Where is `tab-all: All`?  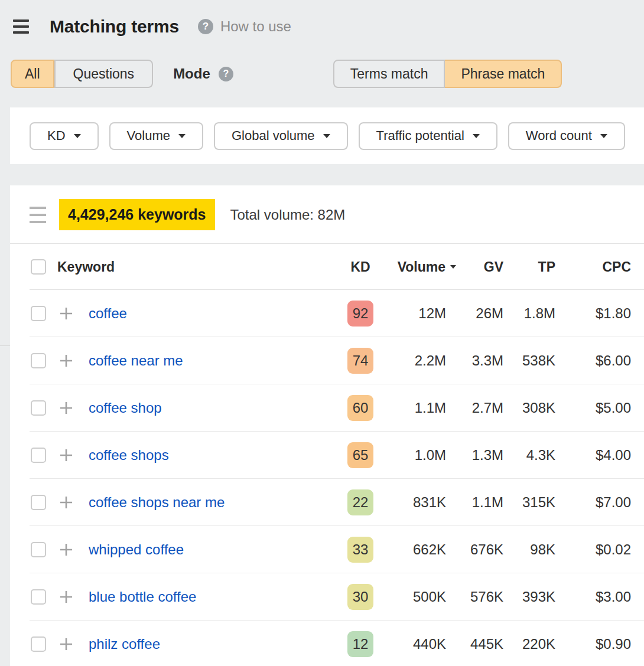 tab-all: All is located at coordinates (32, 74).